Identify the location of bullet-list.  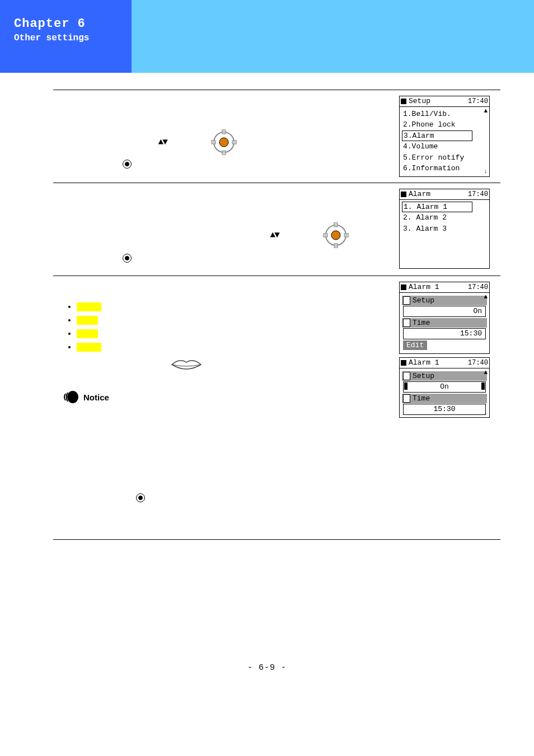
(236, 327).